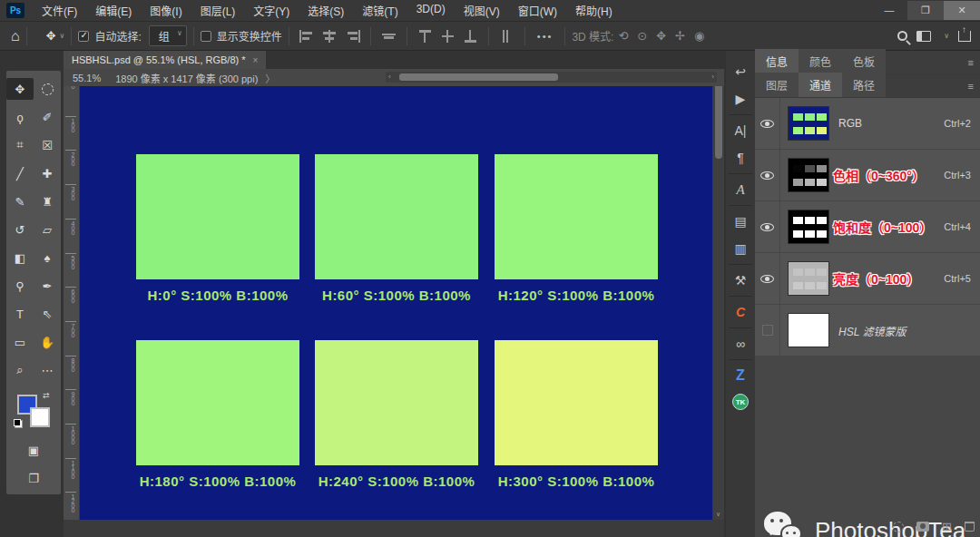  I want to click on channel-row-红: 红色相（0~360°）Ctrl+3, so click(867, 176).